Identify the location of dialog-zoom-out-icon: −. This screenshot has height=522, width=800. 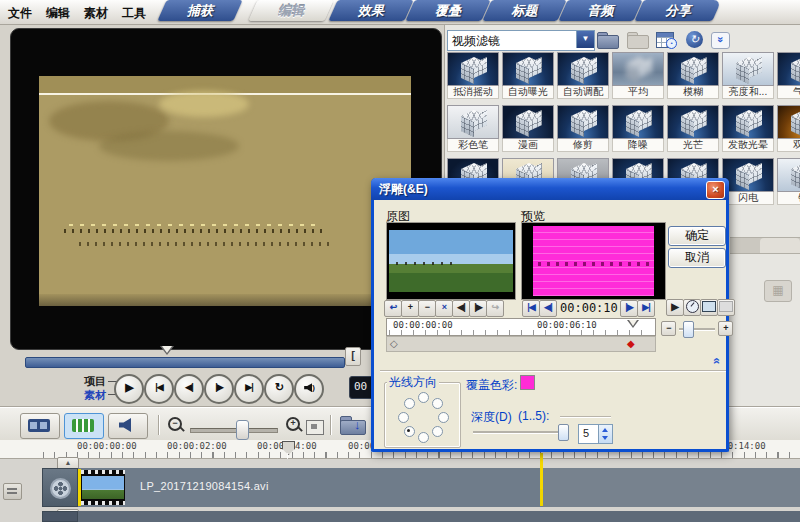
(668, 328).